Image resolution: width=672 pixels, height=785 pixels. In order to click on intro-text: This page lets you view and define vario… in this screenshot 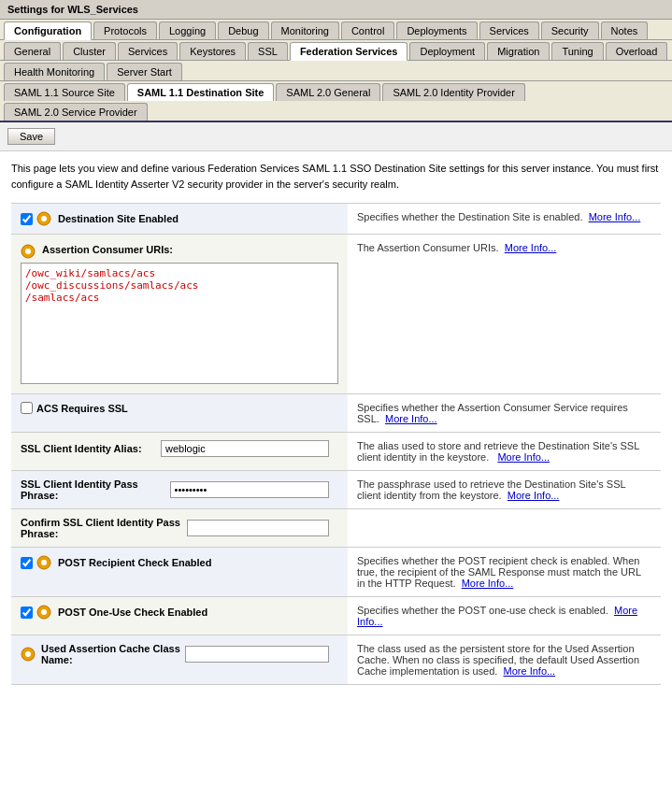, I will do `click(336, 176)`.